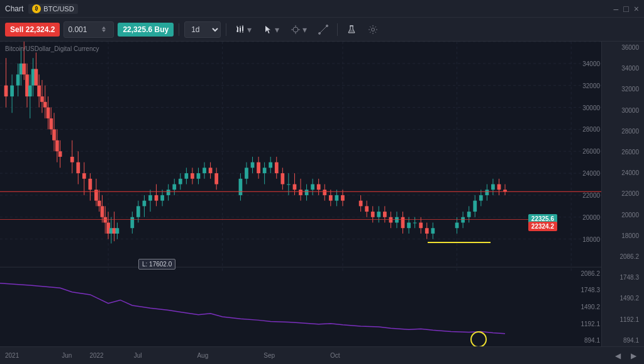 This screenshot has height=364, width=644. Describe the element at coordinates (621, 194) in the screenshot. I see `y-label-22000: 22000` at that location.